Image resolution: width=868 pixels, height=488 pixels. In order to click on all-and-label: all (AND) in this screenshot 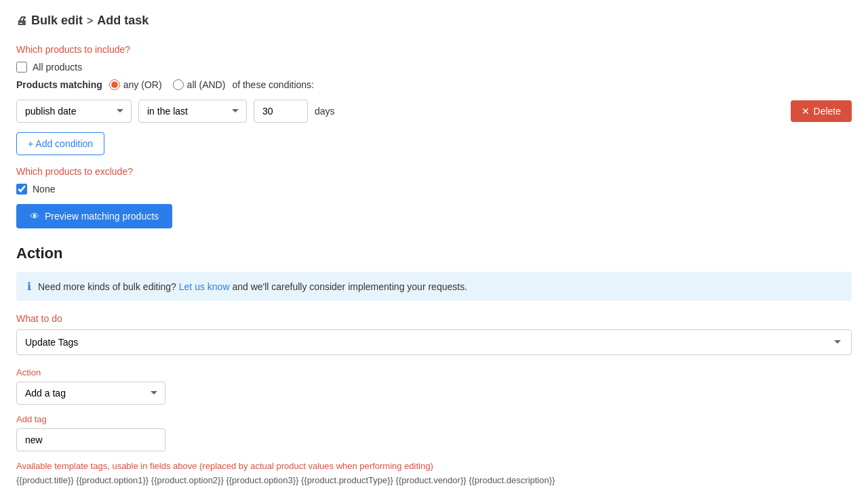, I will do `click(206, 85)`.